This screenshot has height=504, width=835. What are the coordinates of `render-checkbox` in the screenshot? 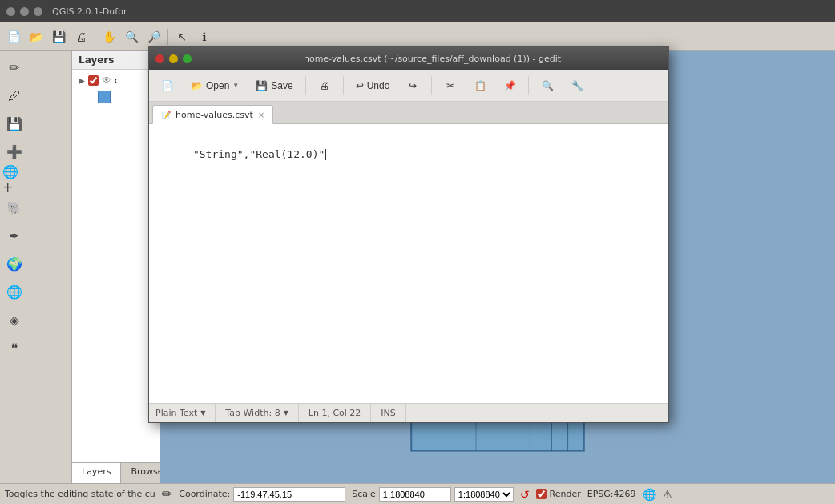 It's located at (542, 494).